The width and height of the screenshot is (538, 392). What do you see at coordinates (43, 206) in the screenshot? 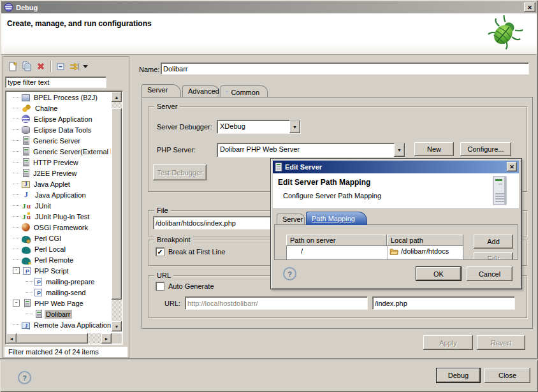
I see `tree-item-label: JUnit` at bounding box center [43, 206].